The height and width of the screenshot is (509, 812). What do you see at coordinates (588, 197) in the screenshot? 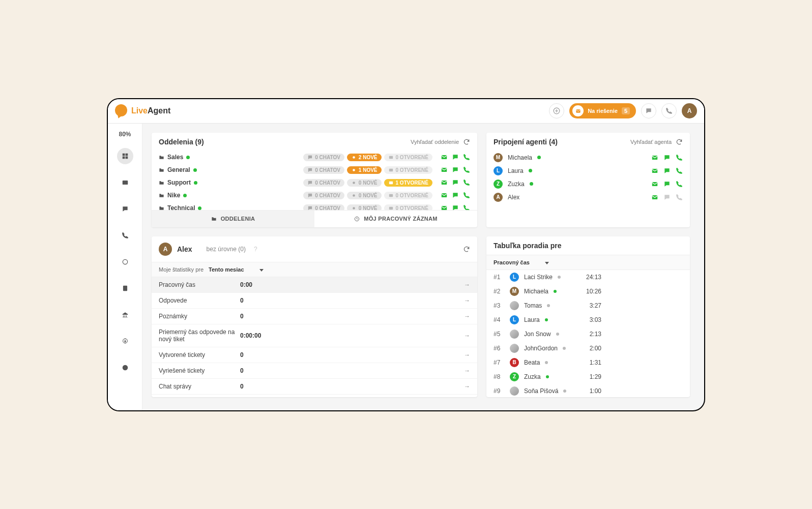
I see `agent-row: A Alex` at bounding box center [588, 197].